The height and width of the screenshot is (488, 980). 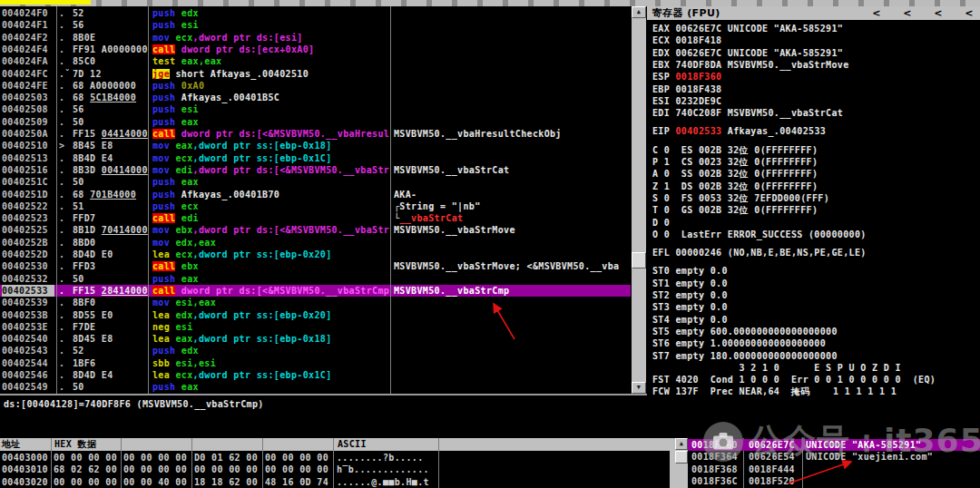 I want to click on register-line: ST5 empty 600.000000000000000000, so click(x=745, y=332).